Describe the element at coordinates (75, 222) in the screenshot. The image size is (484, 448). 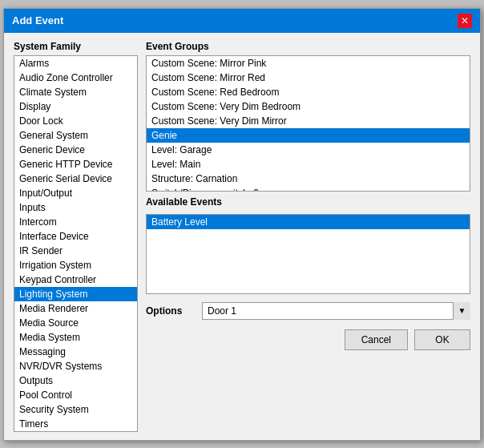
I see `system-family-item: Intercom` at that location.